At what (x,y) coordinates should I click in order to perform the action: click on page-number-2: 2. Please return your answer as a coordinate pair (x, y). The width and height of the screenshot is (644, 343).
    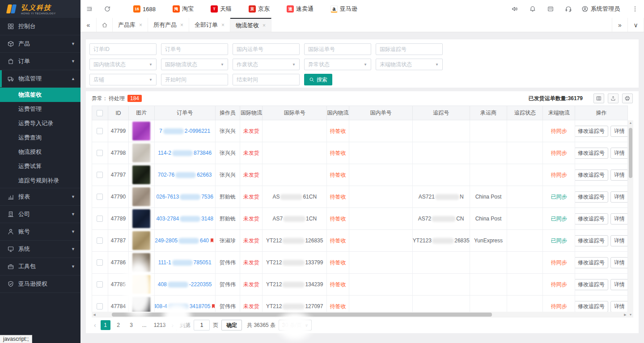
    Looking at the image, I should click on (119, 325).